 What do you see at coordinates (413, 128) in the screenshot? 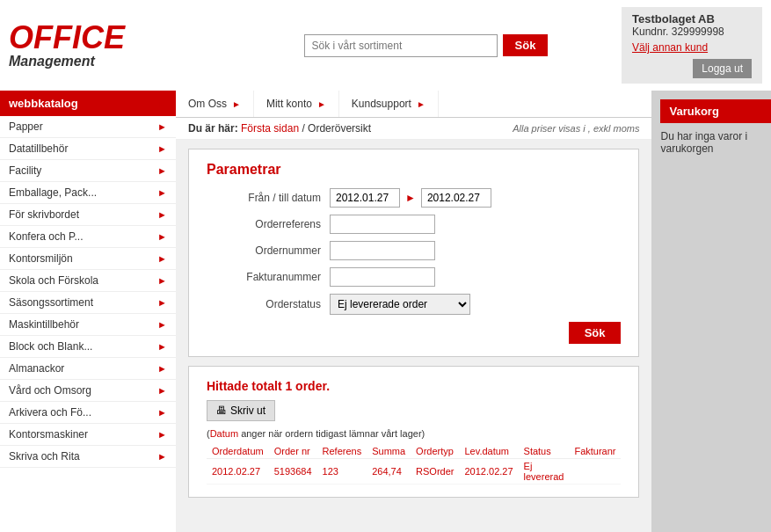
I see `breadcrumb-bar: Du är här: Första sidan / Orderöversikt …` at bounding box center [413, 128].